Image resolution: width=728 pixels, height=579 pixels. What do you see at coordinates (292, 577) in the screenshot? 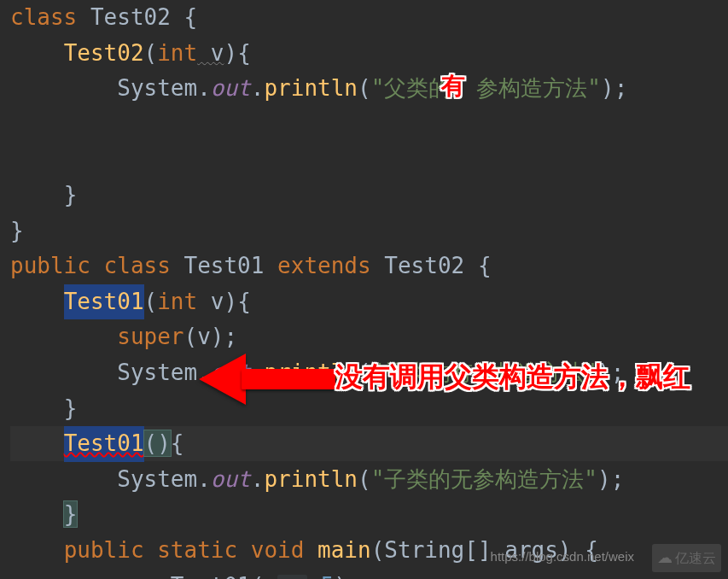
I see `param-hint: v:` at bounding box center [292, 577].